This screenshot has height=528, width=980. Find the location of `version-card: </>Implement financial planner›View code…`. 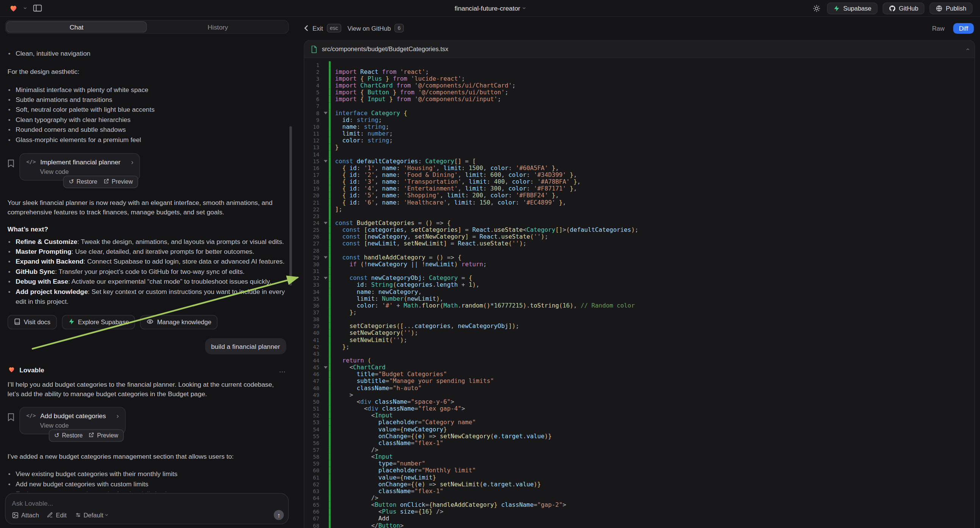

version-card: </>Implement financial planner›View code… is located at coordinates (80, 167).